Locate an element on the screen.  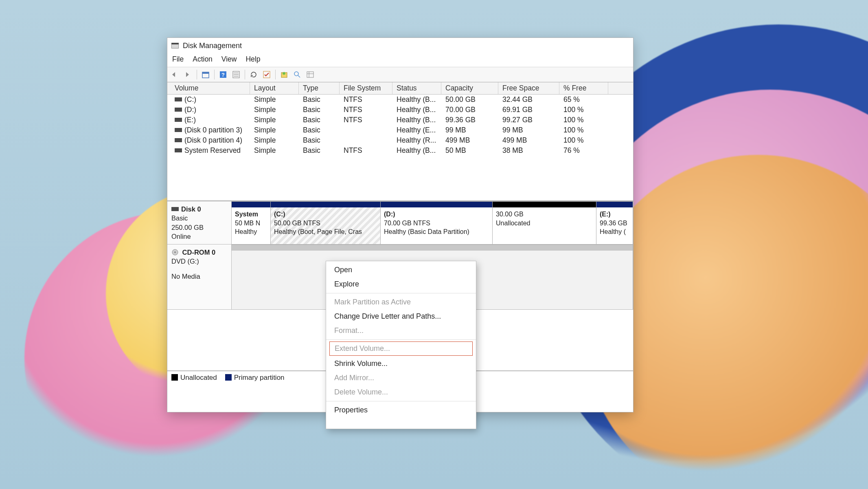
search-icon is located at coordinates (297, 75).